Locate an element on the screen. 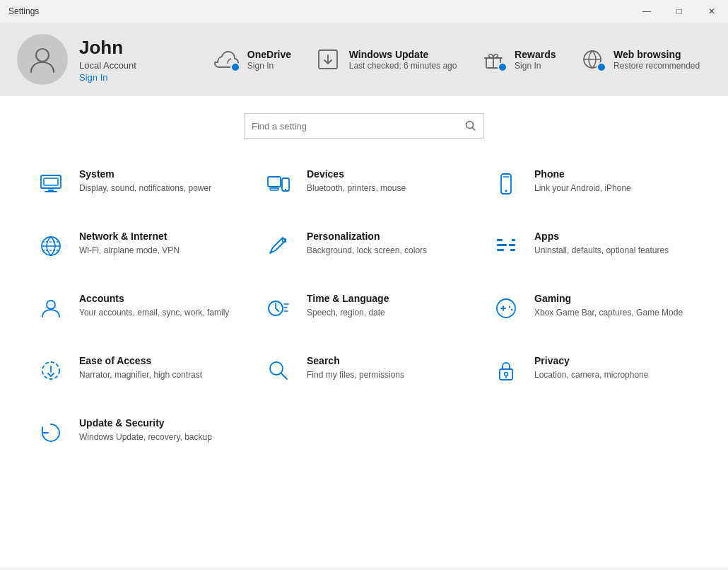 The image size is (728, 570). setting-devices: Devices Bluetooth, printers, mouse is located at coordinates (364, 184).